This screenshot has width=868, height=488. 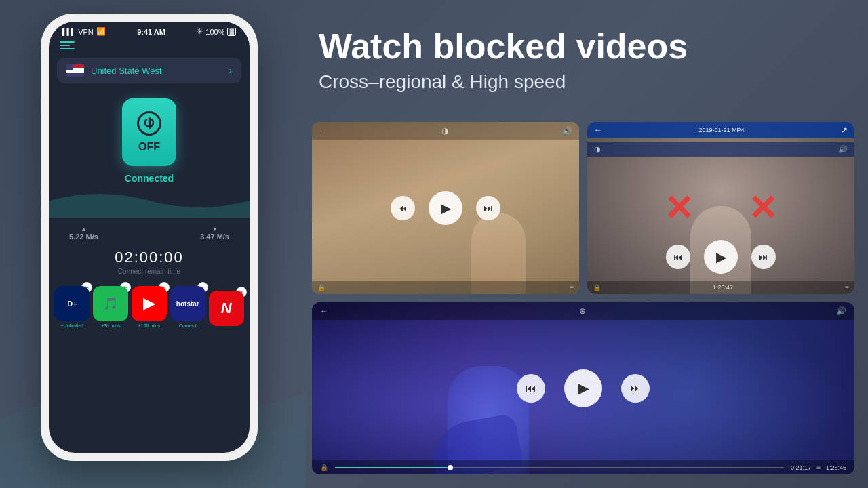 What do you see at coordinates (721, 208) in the screenshot?
I see `video-panel-2: ← 2019-01-21 MP4 ↗ ◑ 🔊 ✕ ✕ ⏮ ▶ ⏭ 🔒 1:` at bounding box center [721, 208].